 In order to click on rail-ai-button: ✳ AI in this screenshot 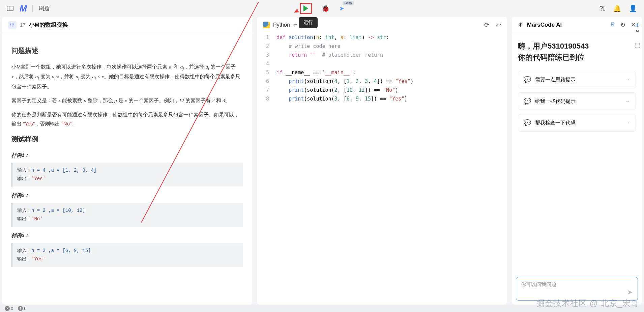, I will do `click(637, 27)`.